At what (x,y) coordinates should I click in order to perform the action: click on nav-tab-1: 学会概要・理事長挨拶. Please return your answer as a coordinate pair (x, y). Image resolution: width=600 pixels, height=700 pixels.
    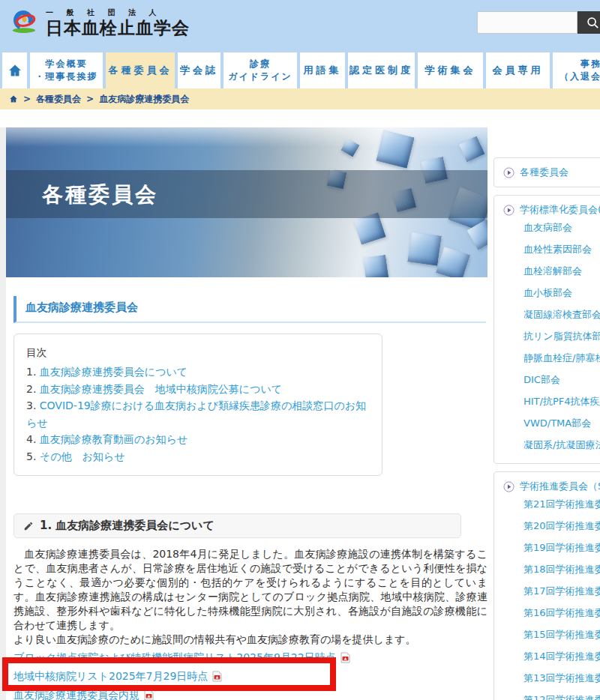
    Looking at the image, I should click on (66, 70).